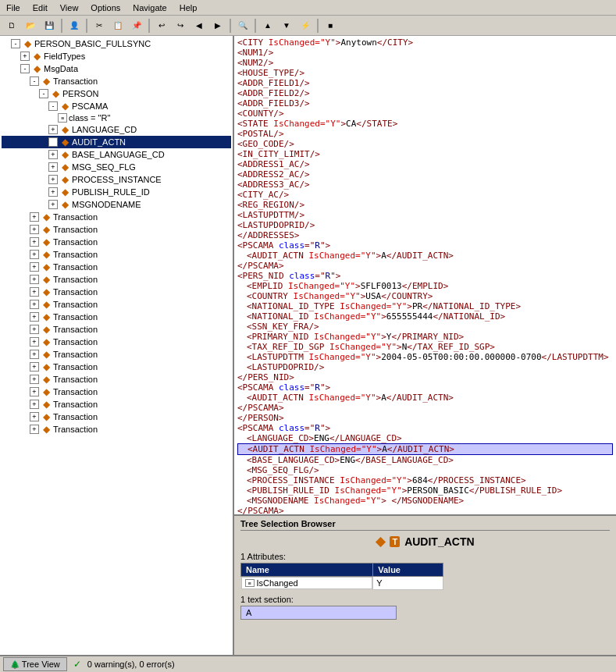 This screenshot has width=616, height=672. What do you see at coordinates (116, 242) in the screenshot?
I see `tree-node-transaction-2: + ◆ Transaction` at bounding box center [116, 242].